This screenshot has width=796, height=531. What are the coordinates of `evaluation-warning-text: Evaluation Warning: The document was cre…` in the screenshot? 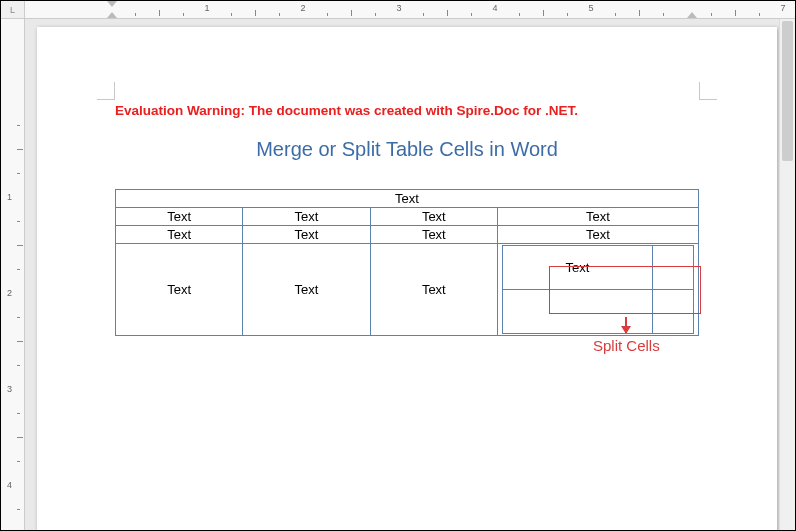 It's located at (407, 110).